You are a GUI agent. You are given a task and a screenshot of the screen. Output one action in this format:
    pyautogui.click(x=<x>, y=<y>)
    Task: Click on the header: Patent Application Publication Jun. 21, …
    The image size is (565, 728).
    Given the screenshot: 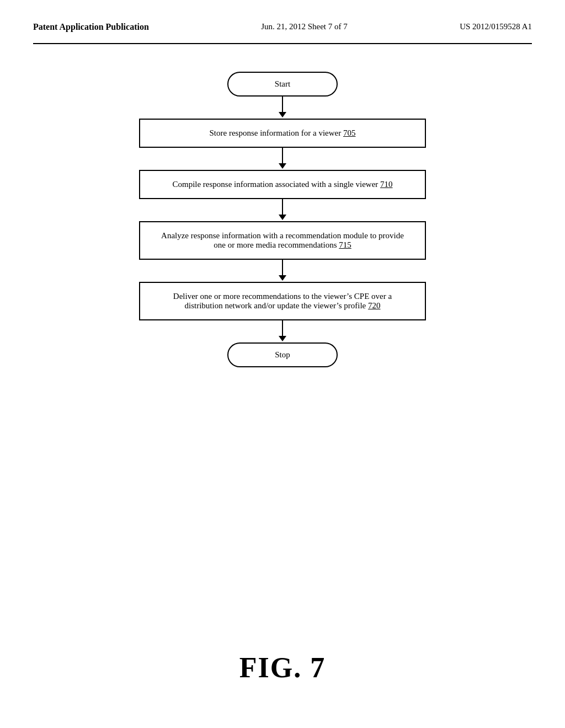 What is the action you would take?
    pyautogui.click(x=282, y=33)
    